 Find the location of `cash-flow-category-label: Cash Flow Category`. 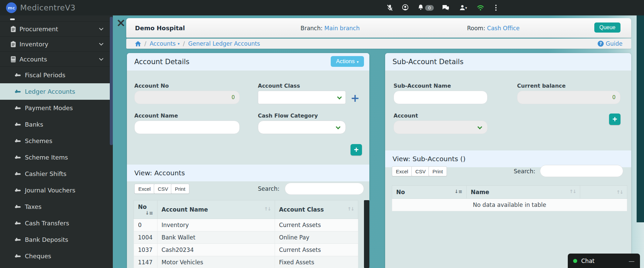

cash-flow-category-label: Cash Flow Category is located at coordinates (288, 116).